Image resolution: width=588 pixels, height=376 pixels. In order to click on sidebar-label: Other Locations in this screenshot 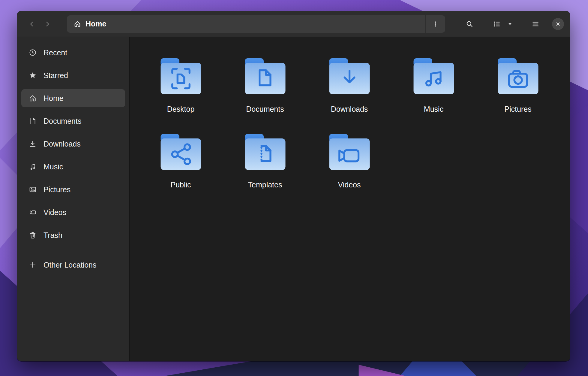, I will do `click(70, 265)`.